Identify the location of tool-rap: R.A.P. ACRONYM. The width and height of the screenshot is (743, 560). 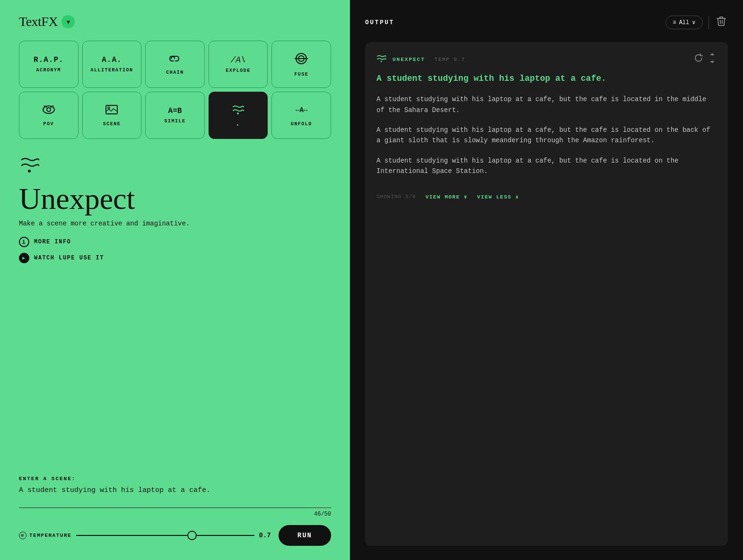
(49, 64).